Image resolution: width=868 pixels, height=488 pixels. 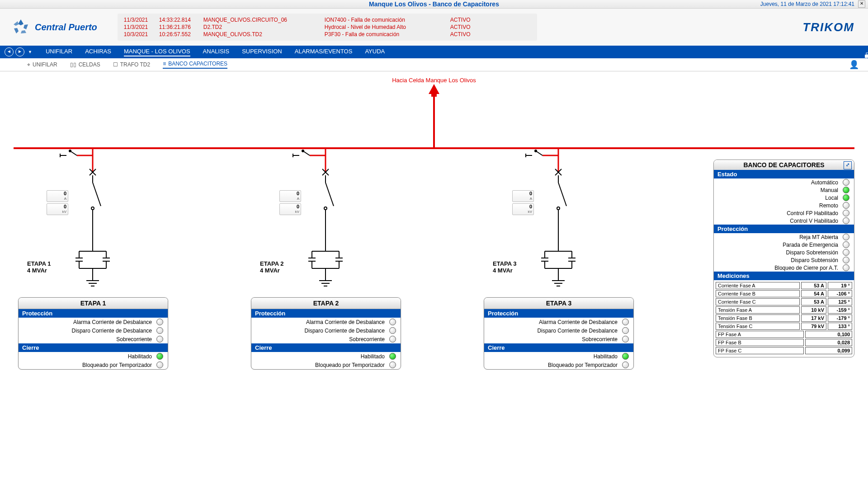 What do you see at coordinates (434, 5) in the screenshot?
I see `title-bar: Manque Los Olivos - Banco de Capacitores…` at bounding box center [434, 5].